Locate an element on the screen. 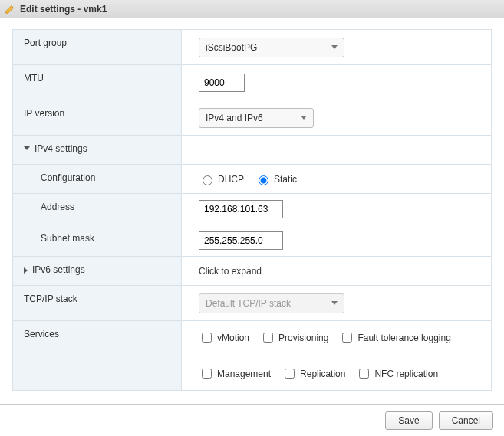  port-group-value: iScsiBootPG is located at coordinates (232, 48).